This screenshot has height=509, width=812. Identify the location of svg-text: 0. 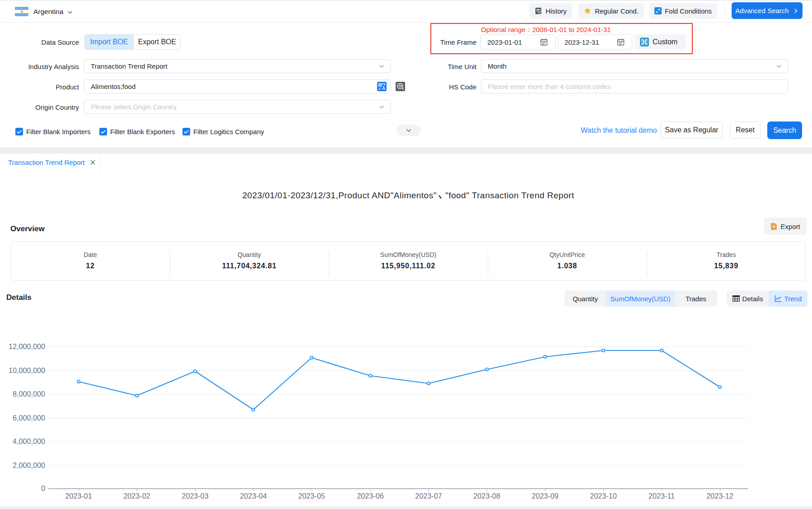
(43, 488).